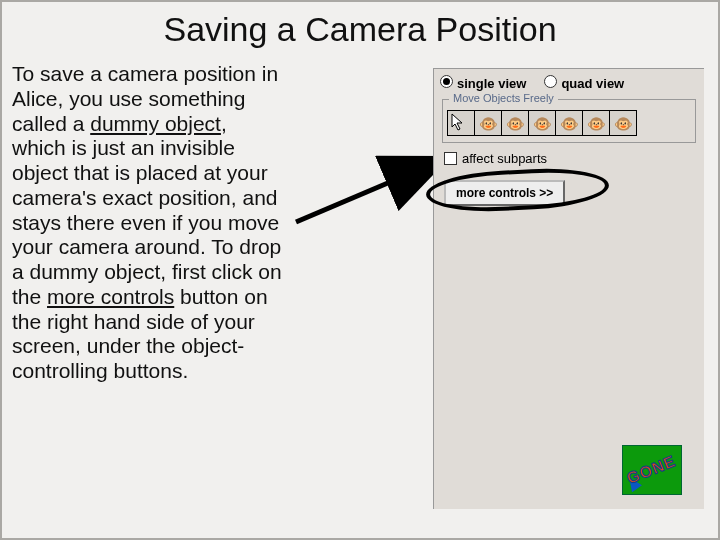 This screenshot has width=720, height=540. I want to click on quad-view-label: quad view, so click(592, 84).